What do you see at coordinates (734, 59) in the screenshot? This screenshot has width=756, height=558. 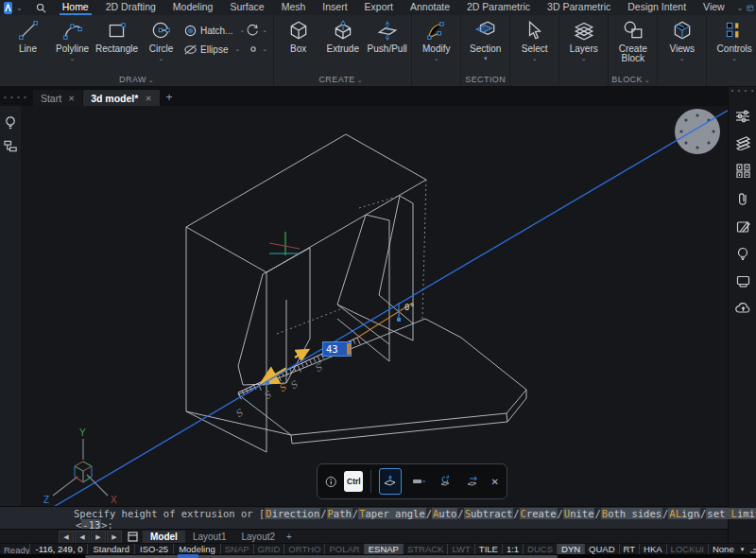 I see `controls-dropdown-icon: ⌄` at bounding box center [734, 59].